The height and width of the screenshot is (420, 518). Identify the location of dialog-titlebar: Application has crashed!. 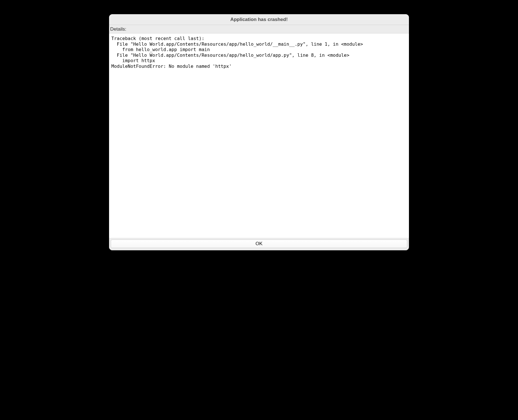
(259, 20).